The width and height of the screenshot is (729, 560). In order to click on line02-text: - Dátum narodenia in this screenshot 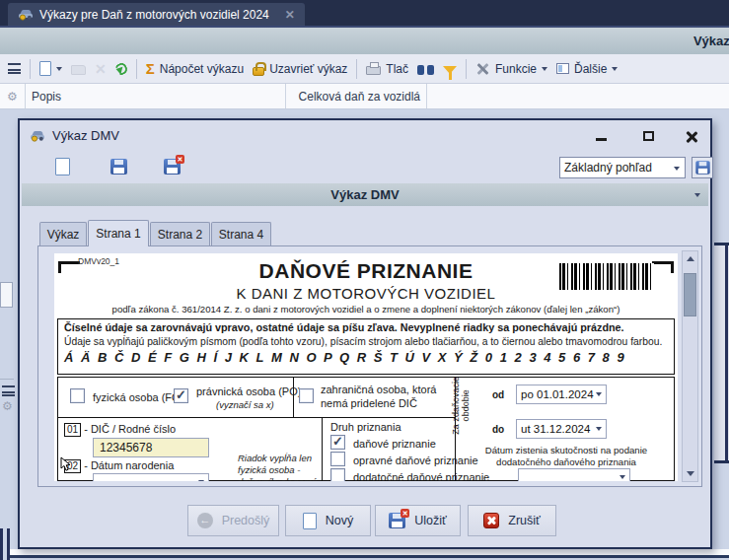, I will do `click(128, 465)`.